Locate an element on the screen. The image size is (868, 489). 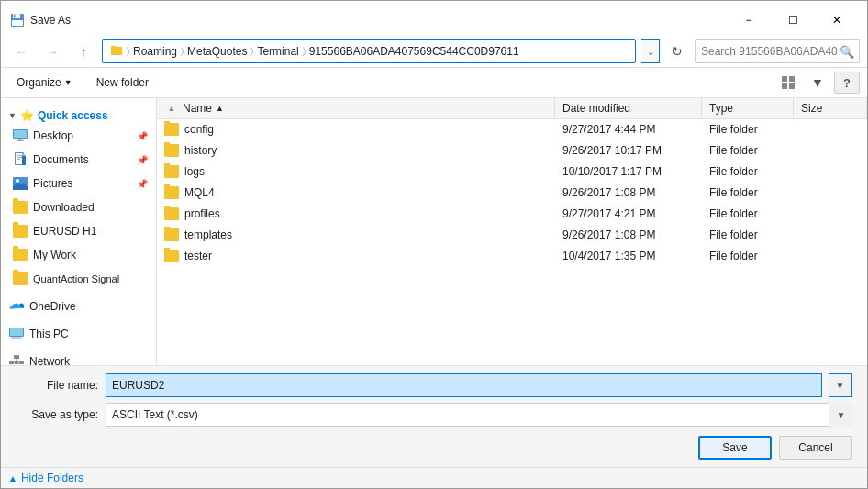
view-options-button is located at coordinates (788, 83).